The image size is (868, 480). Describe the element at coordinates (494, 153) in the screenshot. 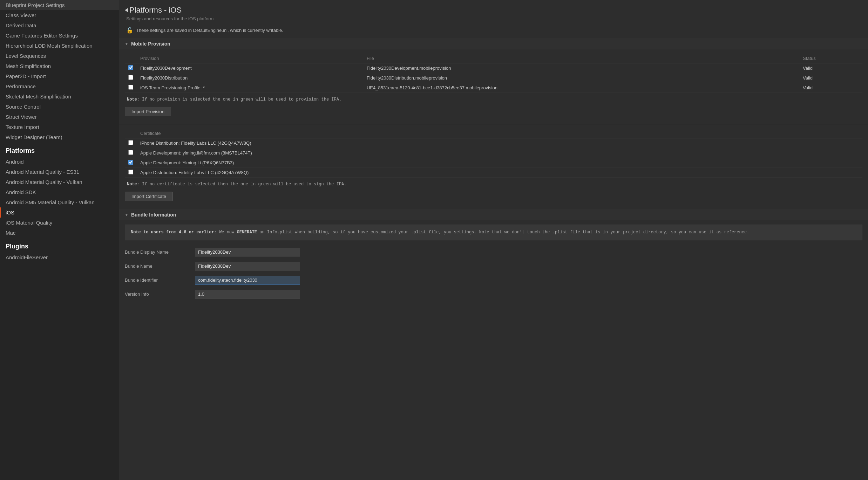

I see `cert-row: Apple Development: yiming.li@fmr.com (8M…` at that location.